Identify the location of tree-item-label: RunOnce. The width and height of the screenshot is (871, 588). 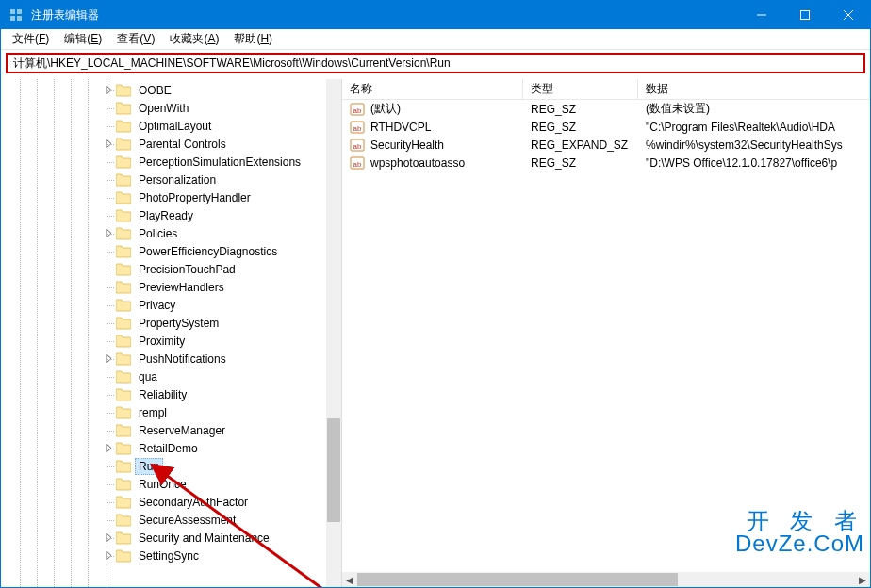
(162, 484).